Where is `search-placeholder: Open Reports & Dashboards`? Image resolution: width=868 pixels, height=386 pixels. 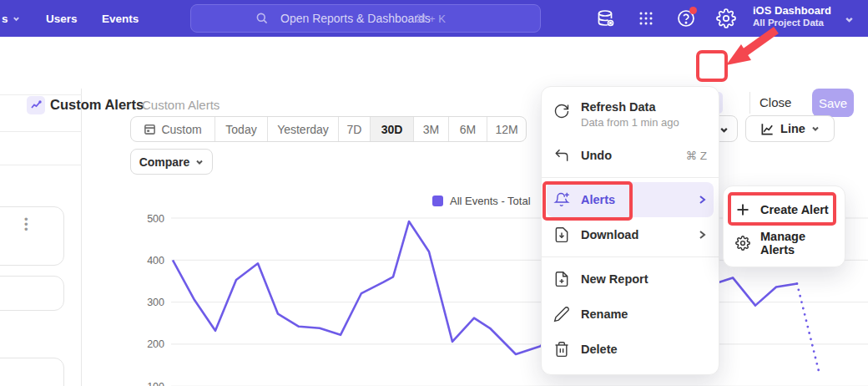 search-placeholder: Open Reports & Dashboards is located at coordinates (356, 18).